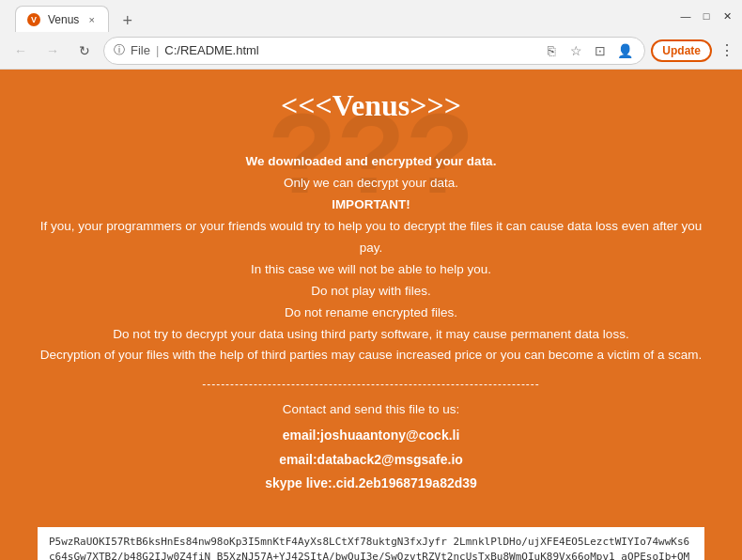 Image resolution: width=742 pixels, height=560 pixels. I want to click on forward-button: →, so click(53, 51).